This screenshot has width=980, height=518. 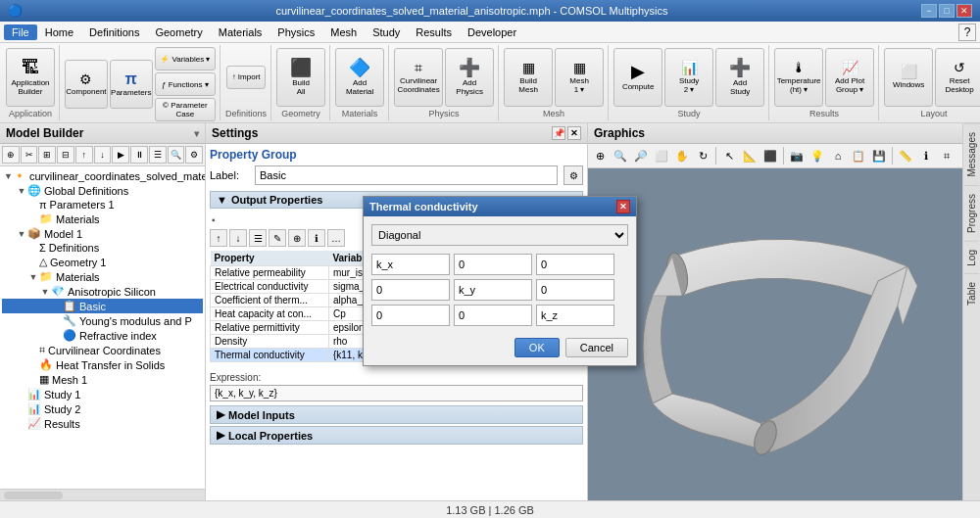 What do you see at coordinates (575, 264) in the screenshot?
I see `cell-0-2: 0` at bounding box center [575, 264].